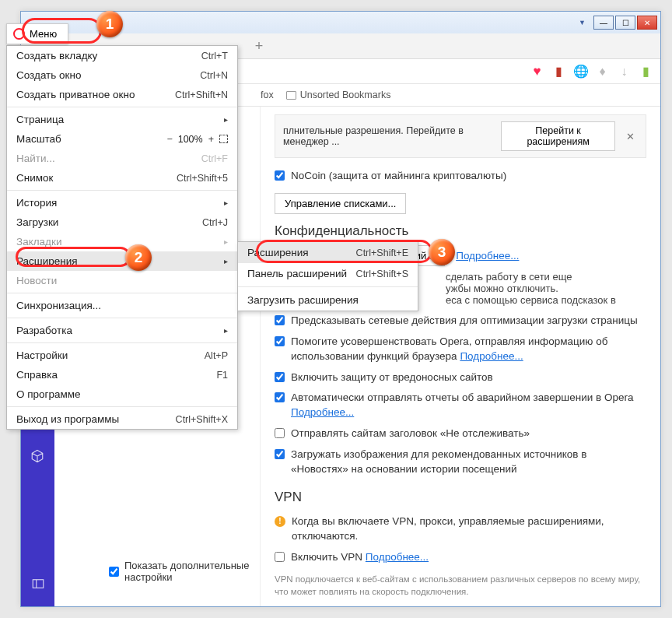  I want to click on menu-new-window: Создать окноCtrl+N, so click(122, 75).